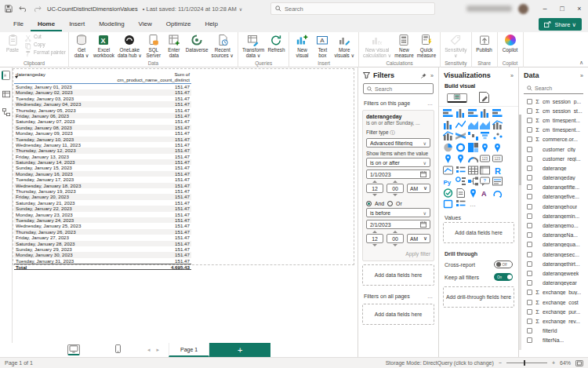 This screenshot has width=588, height=368. I want to click on undo-icon, so click(23, 9).